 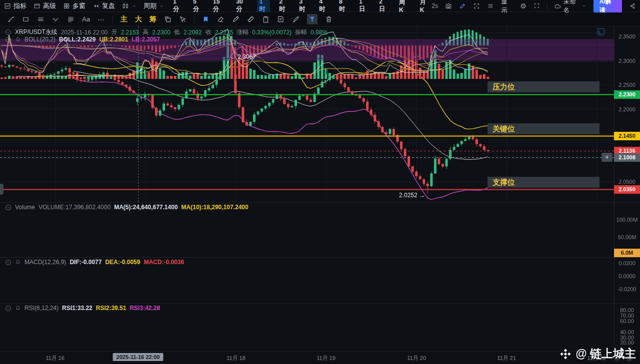 I want to click on volume-ma10-value: MA(10):18,290,107.2400, so click(x=215, y=207).